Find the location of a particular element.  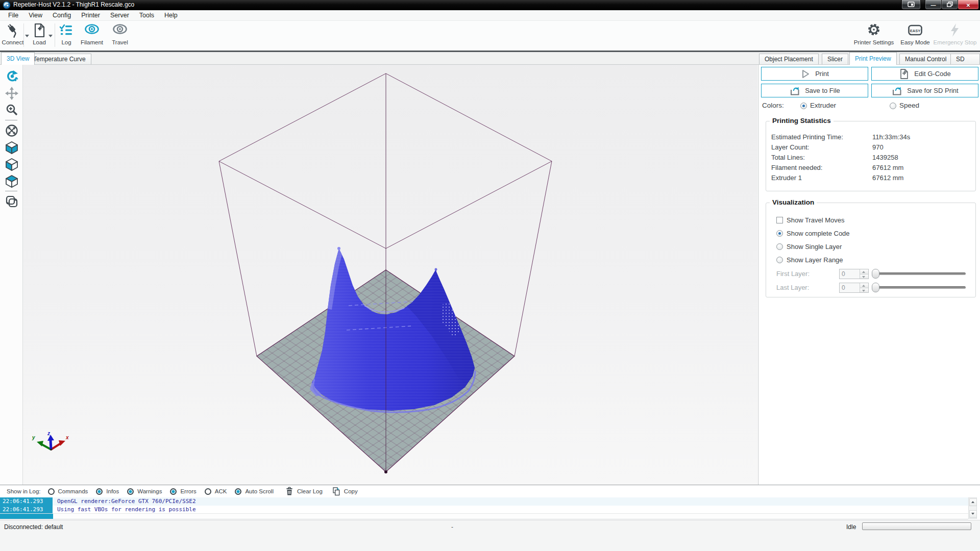

stat-row: Total Lines: 1439258 is located at coordinates (871, 159).